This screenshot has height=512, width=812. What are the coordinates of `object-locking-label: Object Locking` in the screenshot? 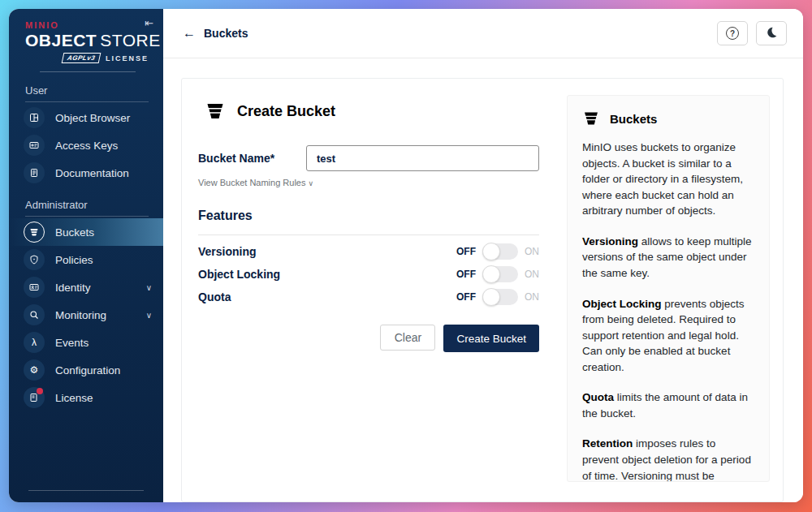 It's located at (239, 274).